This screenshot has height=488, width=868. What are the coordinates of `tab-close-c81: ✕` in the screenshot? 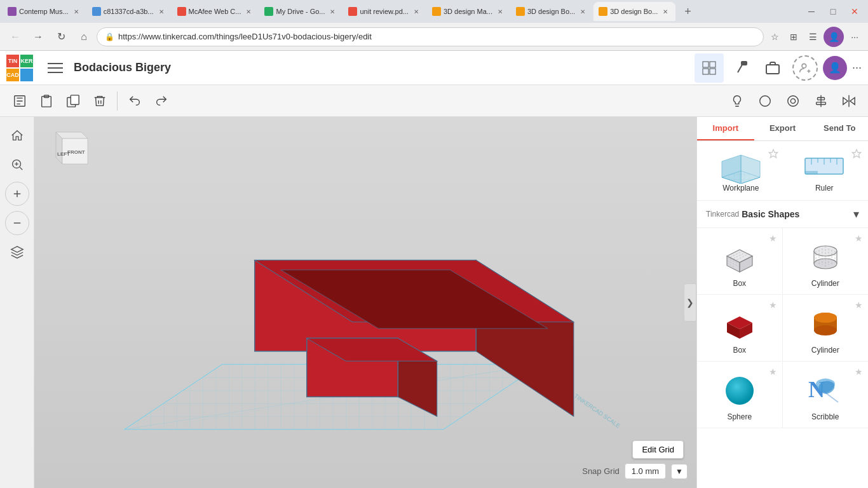 It's located at (161, 11).